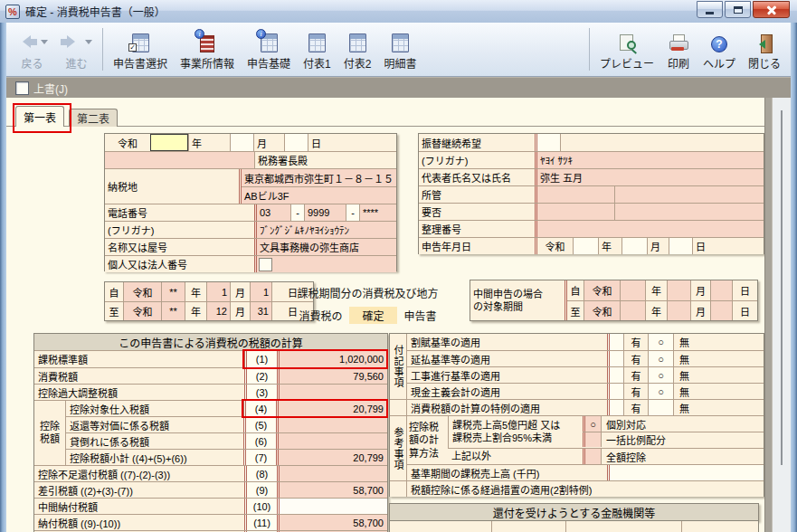 This screenshot has height=532, width=797. I want to click on vertical-scrollbar, so click(782, 315).